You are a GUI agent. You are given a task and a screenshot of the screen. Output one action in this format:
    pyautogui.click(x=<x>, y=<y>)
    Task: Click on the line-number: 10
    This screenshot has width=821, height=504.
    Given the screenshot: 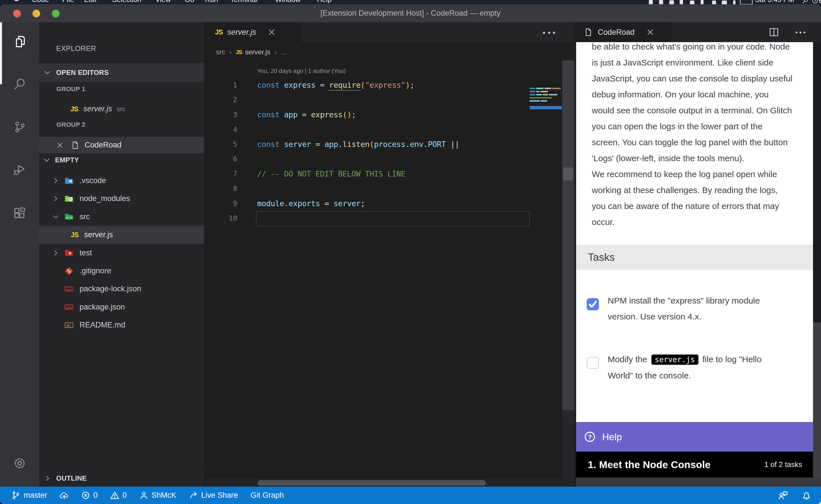 What is the action you would take?
    pyautogui.click(x=221, y=218)
    